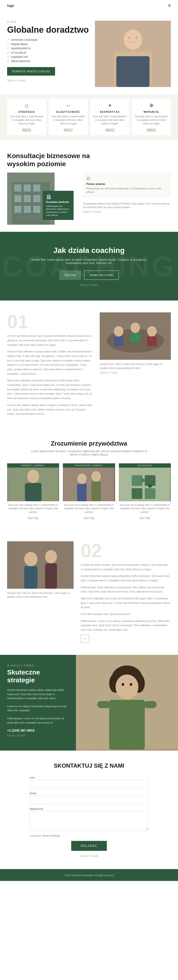  Describe the element at coordinates (89, 809) in the screenshot. I see `message-label: Wiadomość` at that location.